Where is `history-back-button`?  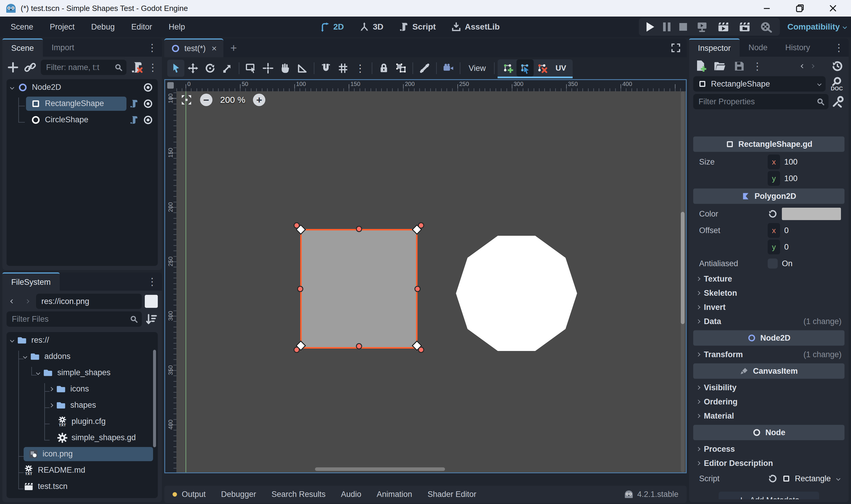 history-back-button is located at coordinates (803, 66).